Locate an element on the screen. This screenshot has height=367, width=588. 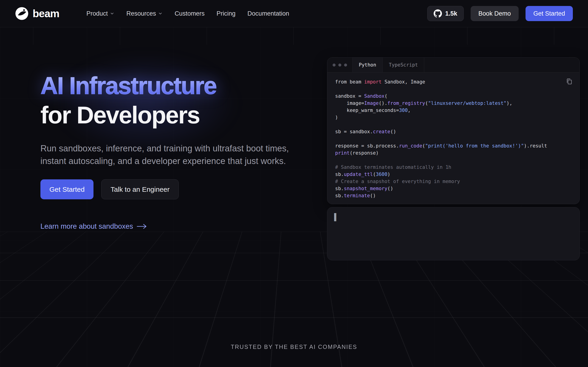
get-started-button: Get Started is located at coordinates (67, 189).